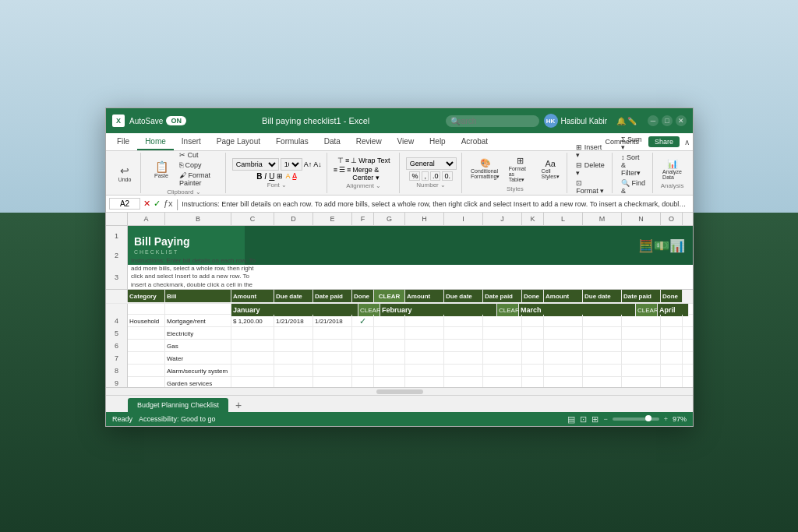 The width and height of the screenshot is (798, 532). I want to click on paste-button: 📋 Paste, so click(161, 170).